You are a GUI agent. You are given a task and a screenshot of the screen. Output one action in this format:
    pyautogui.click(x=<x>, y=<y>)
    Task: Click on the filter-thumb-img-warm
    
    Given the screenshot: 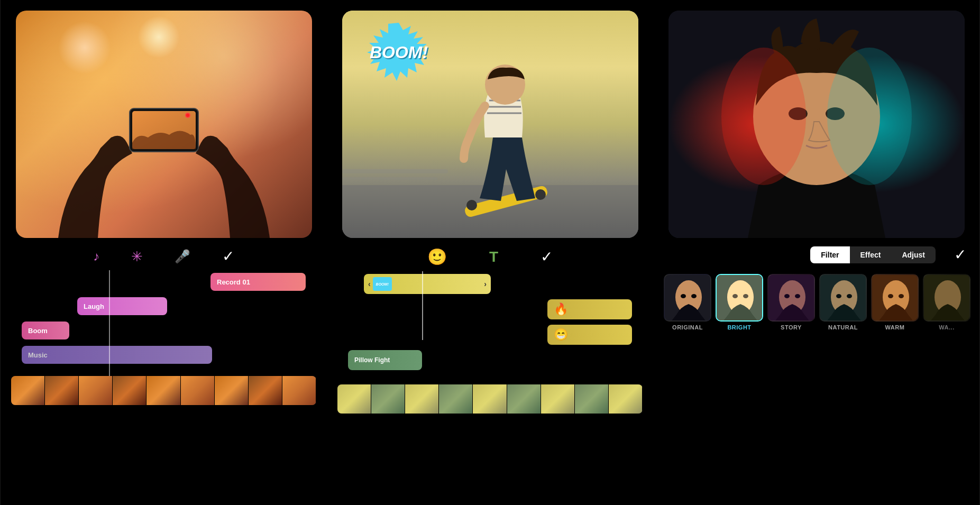 What is the action you would take?
    pyautogui.click(x=895, y=298)
    